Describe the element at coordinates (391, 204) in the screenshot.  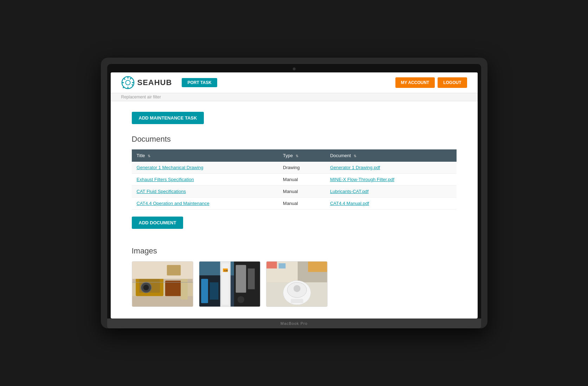
I see `doc-file-cell: CAT4.4 Manual.pdf` at that location.